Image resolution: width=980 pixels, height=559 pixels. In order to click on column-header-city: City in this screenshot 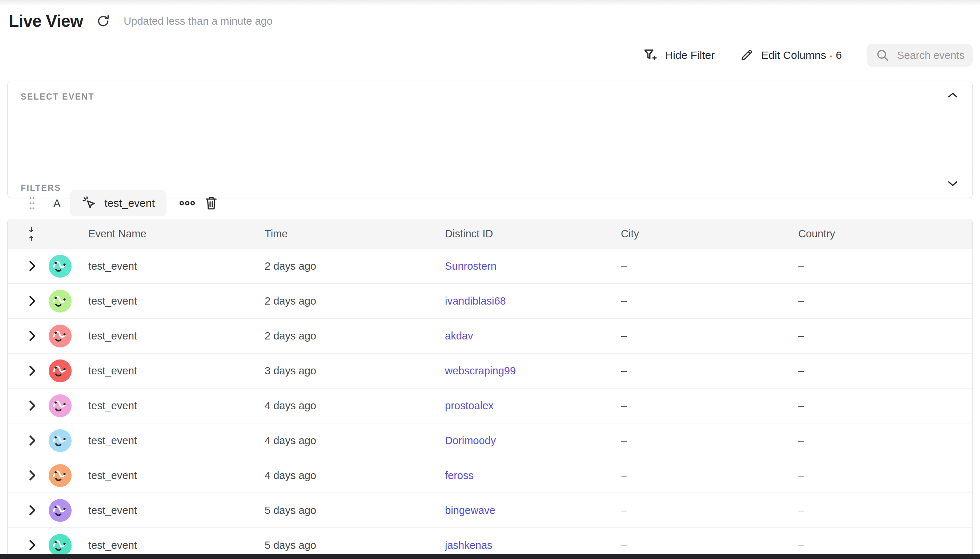, I will do `click(709, 234)`.